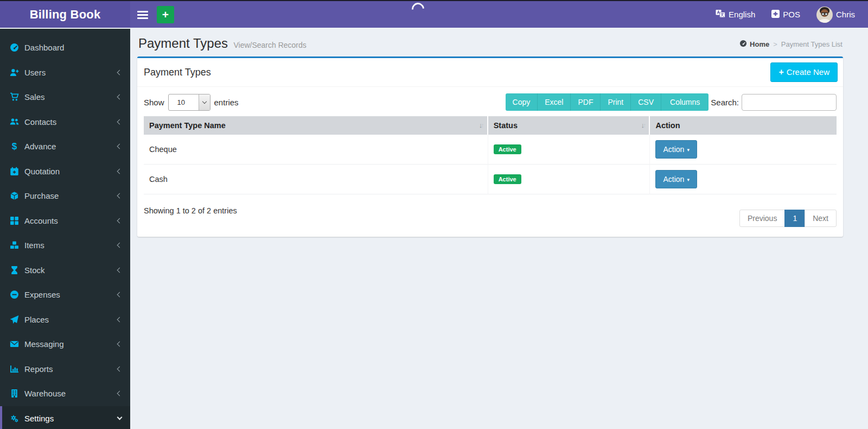 Image resolution: width=868 pixels, height=429 pixels. Describe the element at coordinates (14, 195) in the screenshot. I see `cube-icon` at that location.